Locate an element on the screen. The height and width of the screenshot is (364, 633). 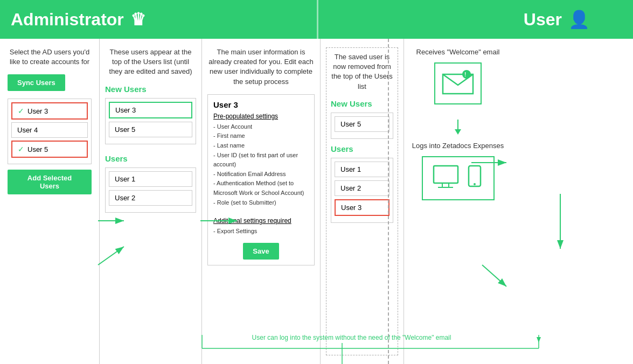
bottom-note-text: User can log into the system without the… is located at coordinates (352, 338).